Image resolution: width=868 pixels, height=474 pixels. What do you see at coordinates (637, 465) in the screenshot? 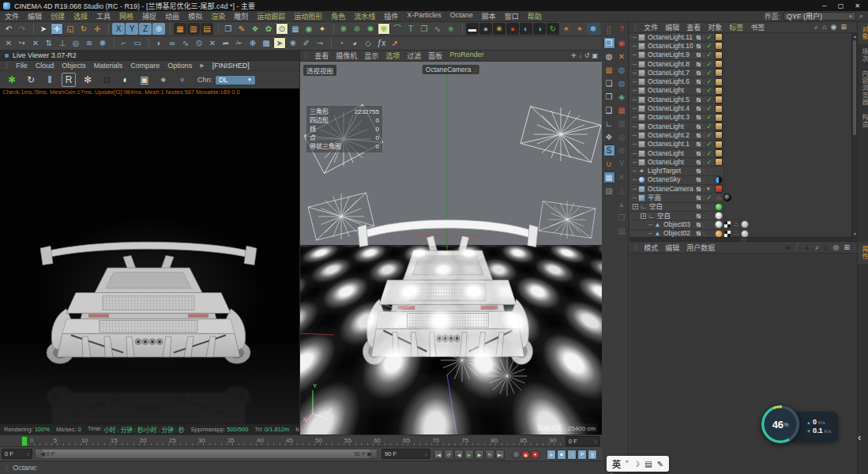
I see `ime-moon-icon: ☽` at bounding box center [637, 465].